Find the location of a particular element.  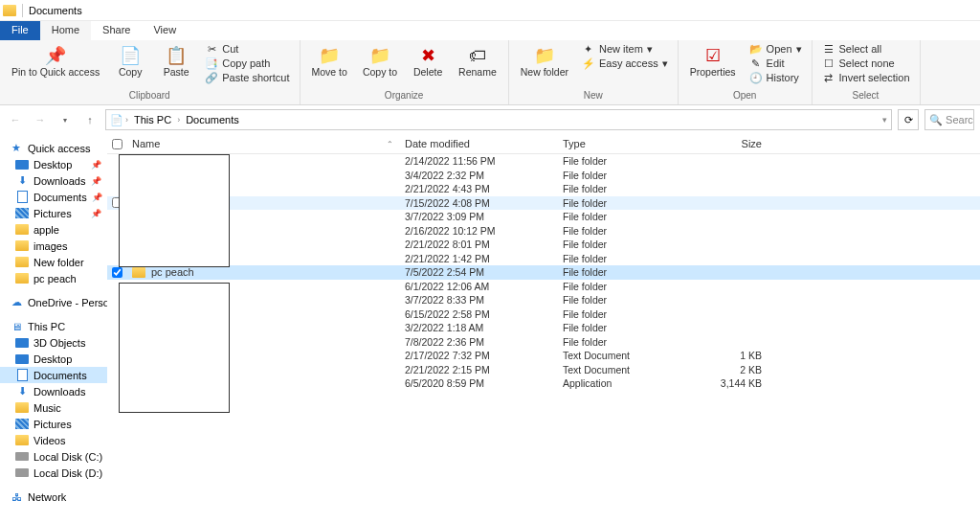

nav-item: Local Disk (D:) is located at coordinates (54, 473).